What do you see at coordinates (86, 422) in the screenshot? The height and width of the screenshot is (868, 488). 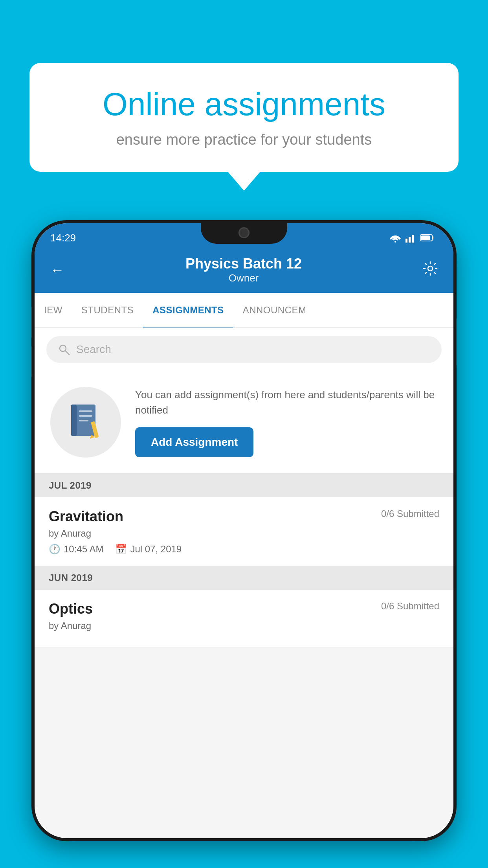 I see `notebook-icon` at bounding box center [86, 422].